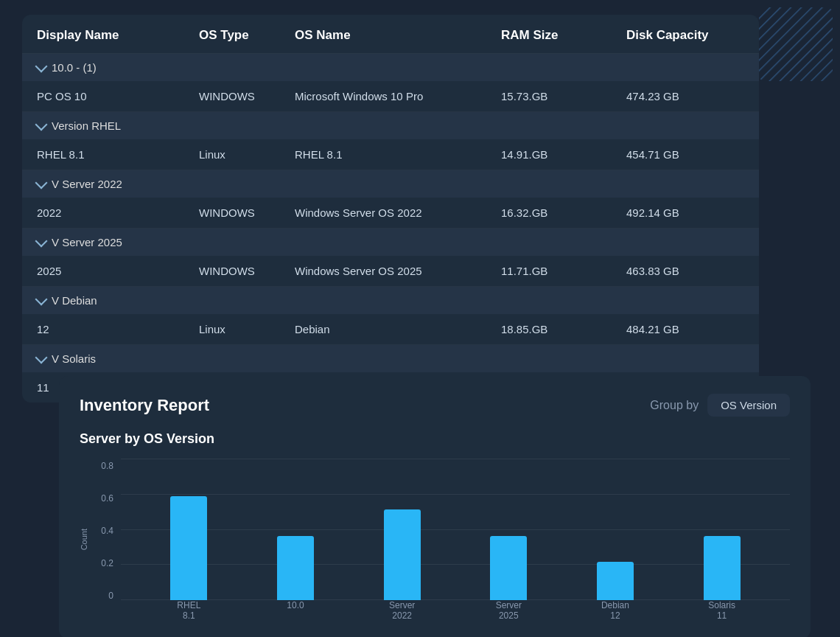 The width and height of the screenshot is (840, 637). Describe the element at coordinates (402, 610) in the screenshot. I see `x-label-2: Server 2022` at that location.